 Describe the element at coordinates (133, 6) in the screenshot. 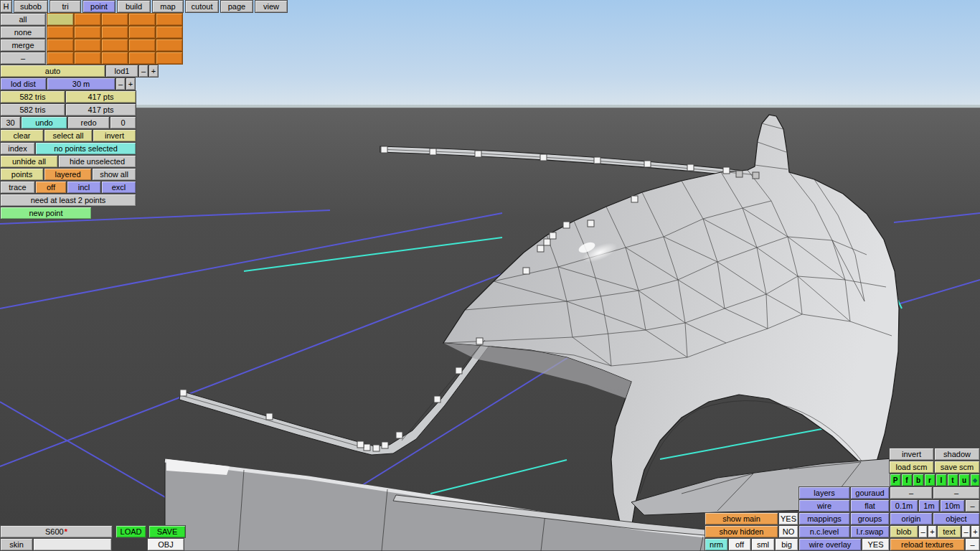

I see `menu-button-build: build` at that location.